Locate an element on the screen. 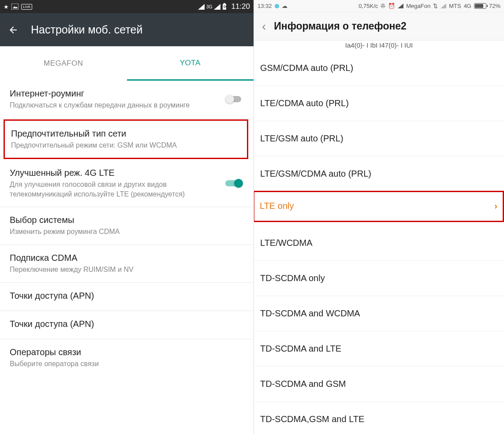 The width and height of the screenshot is (504, 434). item-label: LTE only is located at coordinates (277, 206).